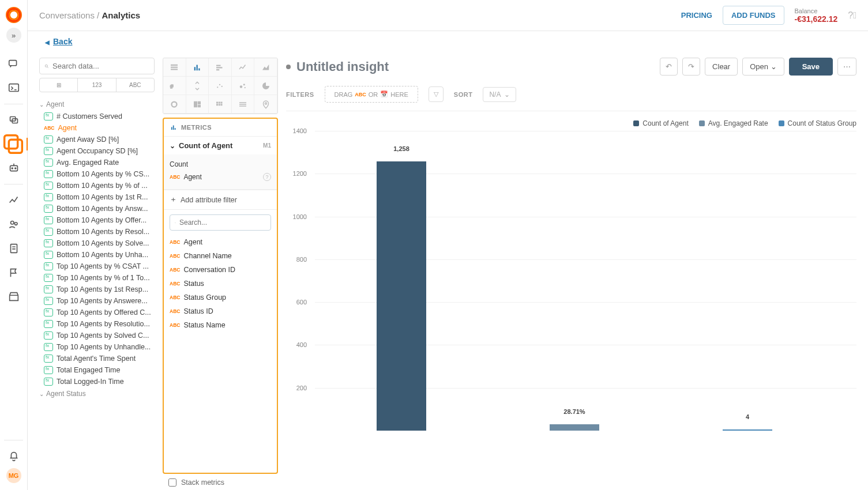  I want to click on data-item: Avg. Engaged Rate, so click(97, 163).